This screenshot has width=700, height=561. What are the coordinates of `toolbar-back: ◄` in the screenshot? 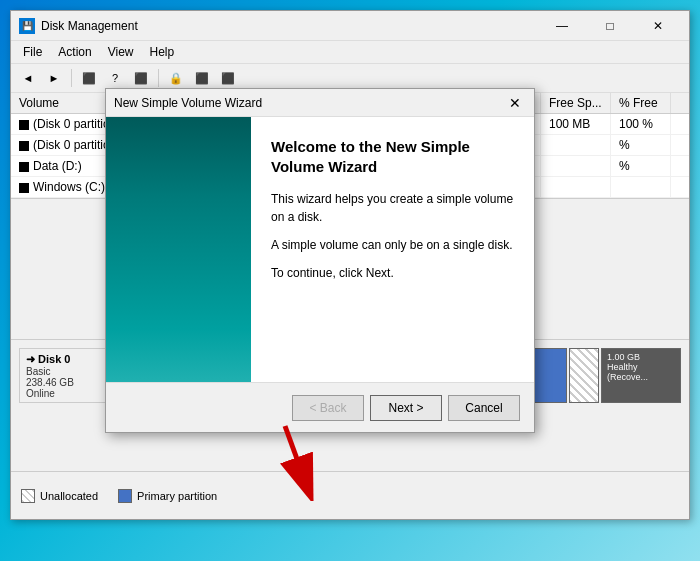 It's located at (28, 78).